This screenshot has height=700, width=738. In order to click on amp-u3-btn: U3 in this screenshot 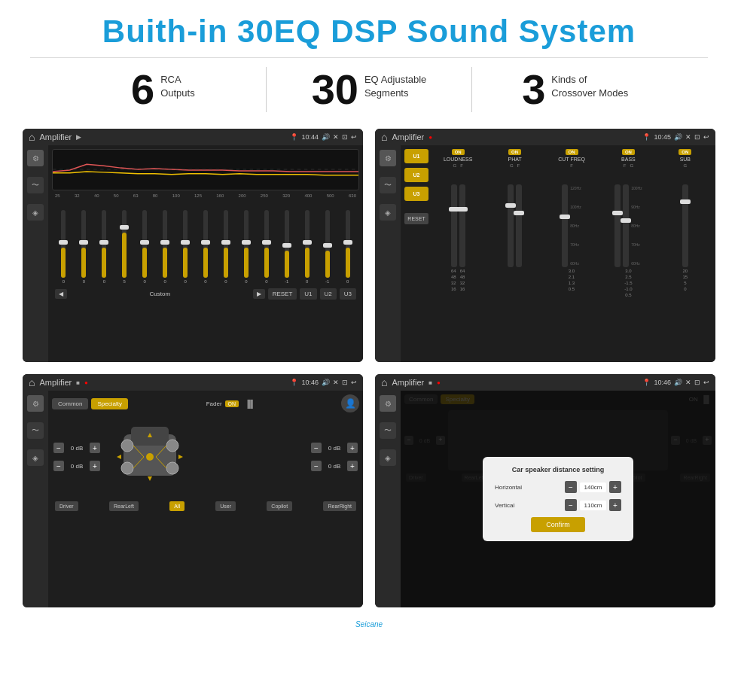, I will do `click(416, 194)`.